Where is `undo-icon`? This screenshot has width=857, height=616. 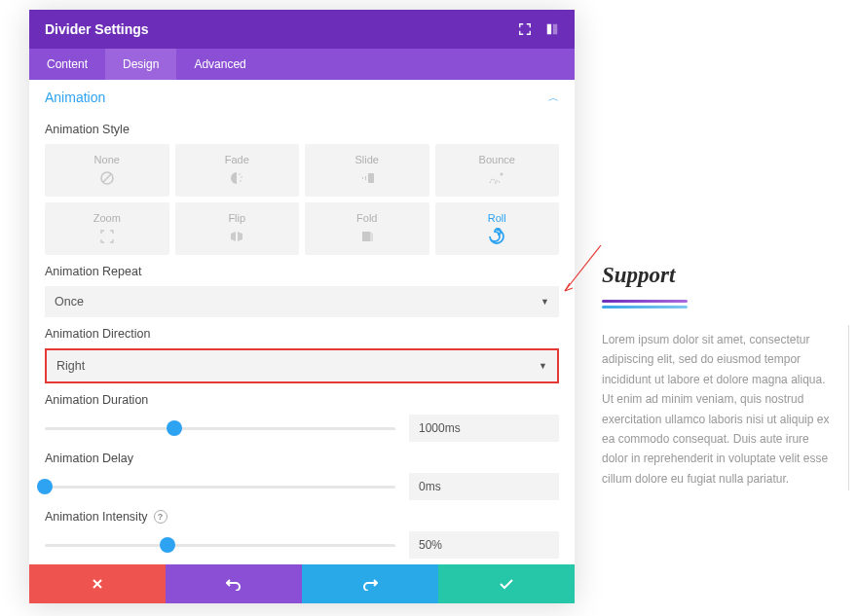
undo-icon is located at coordinates (234, 584).